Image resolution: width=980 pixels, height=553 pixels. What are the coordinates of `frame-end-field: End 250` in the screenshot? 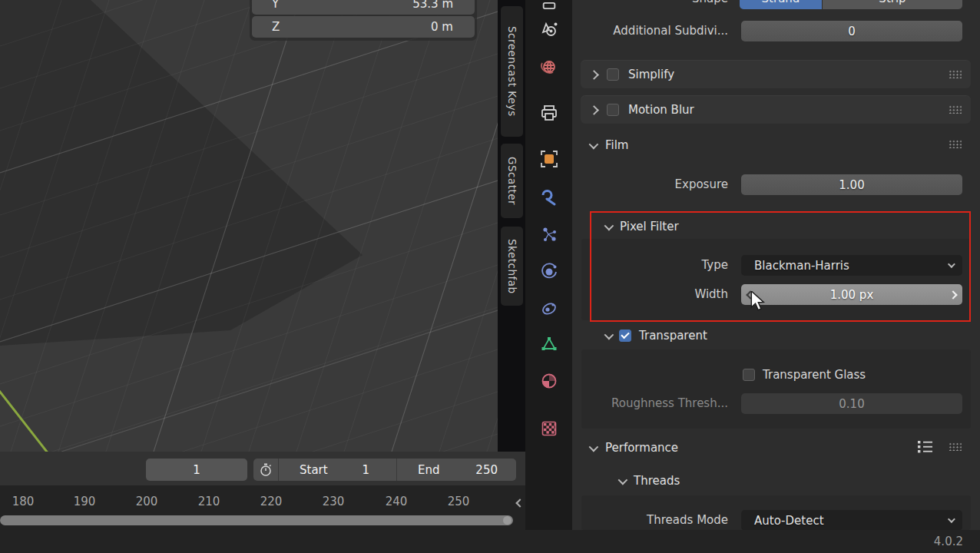 It's located at (456, 470).